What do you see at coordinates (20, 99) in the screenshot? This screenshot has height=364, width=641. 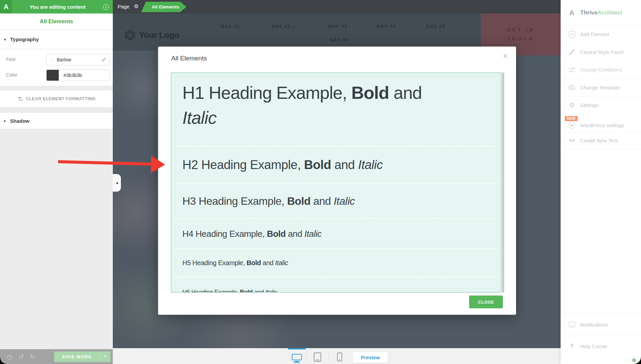 I see `clear-formatting-icon` at bounding box center [20, 99].